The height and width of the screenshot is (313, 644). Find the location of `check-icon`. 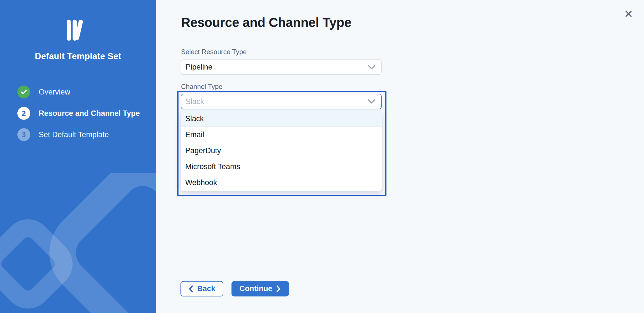

check-icon is located at coordinates (24, 92).